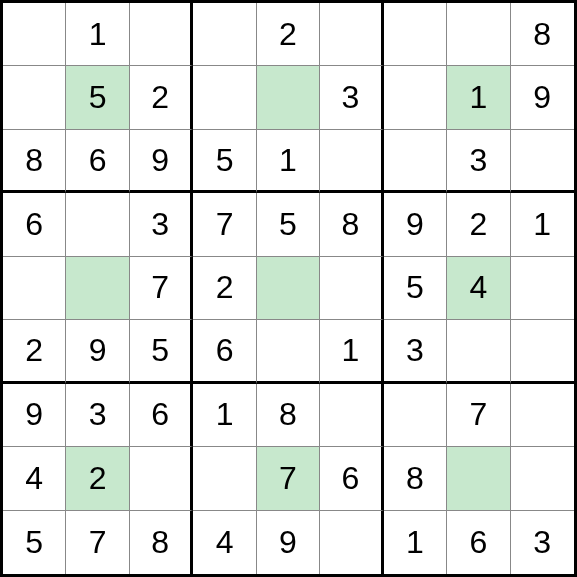 The width and height of the screenshot is (577, 577). What do you see at coordinates (416, 416) in the screenshot?
I see `cell-r6-c6` at bounding box center [416, 416].